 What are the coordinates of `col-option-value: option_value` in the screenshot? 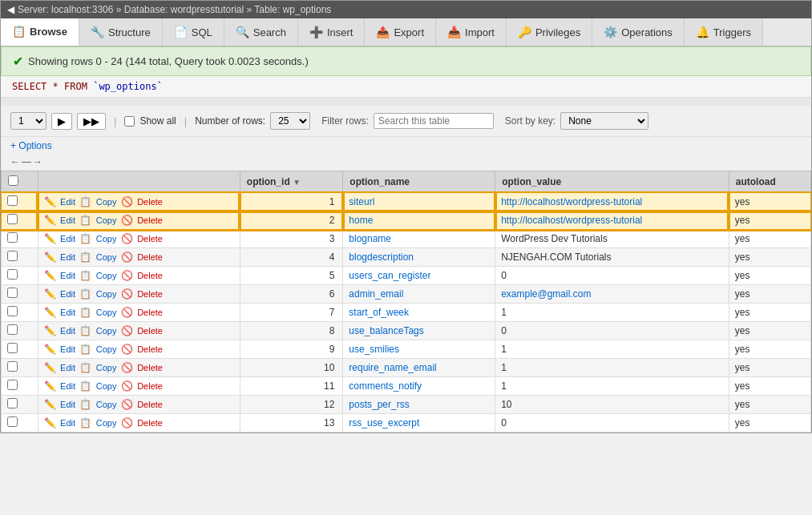 It's located at (612, 183).